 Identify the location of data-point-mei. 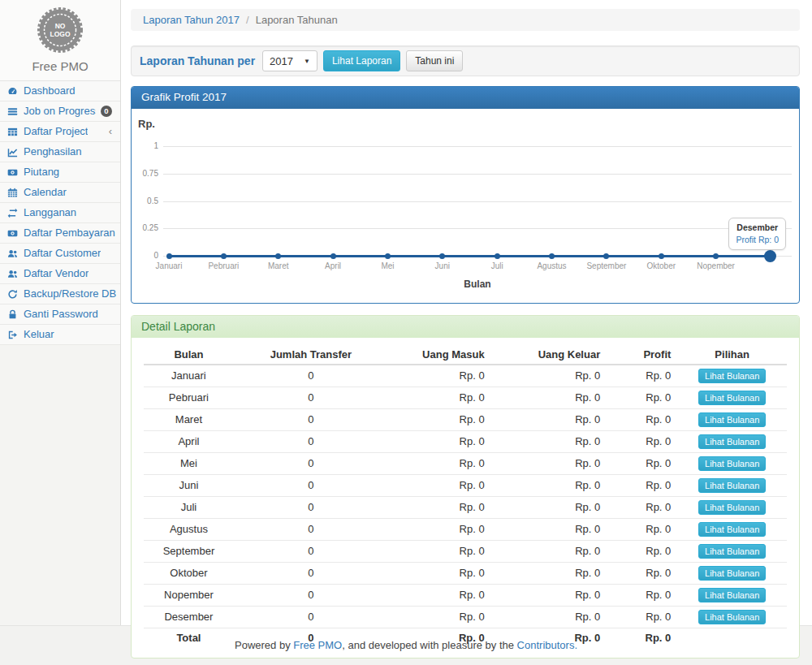
(388, 257).